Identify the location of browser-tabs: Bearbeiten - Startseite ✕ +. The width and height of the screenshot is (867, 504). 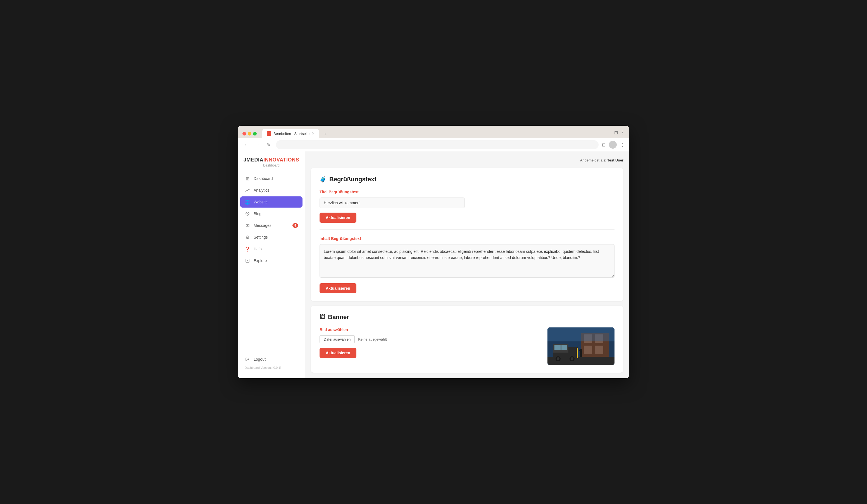
(437, 133).